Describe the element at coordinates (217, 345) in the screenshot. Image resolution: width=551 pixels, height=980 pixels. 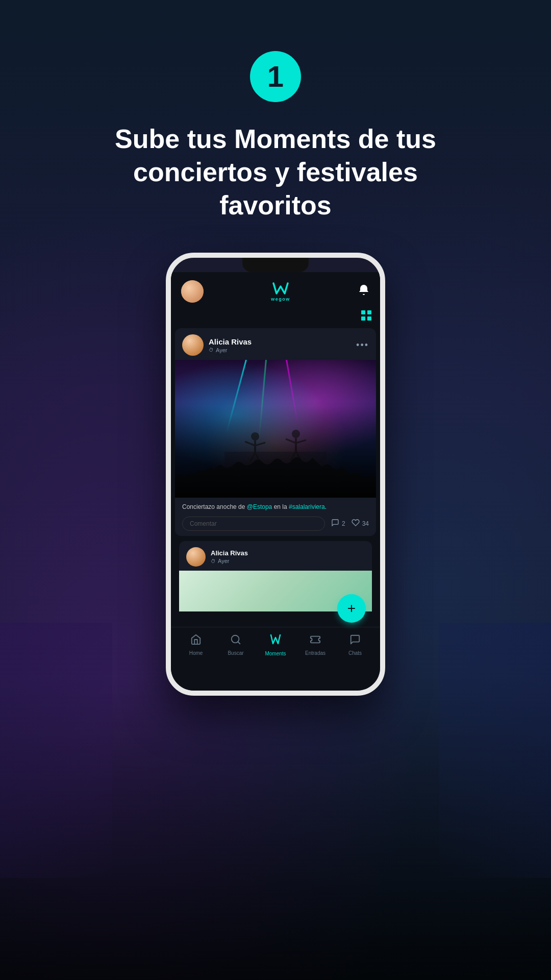
I see `post-user-info-1: Alicia Rivas ⏱ Ayer` at that location.